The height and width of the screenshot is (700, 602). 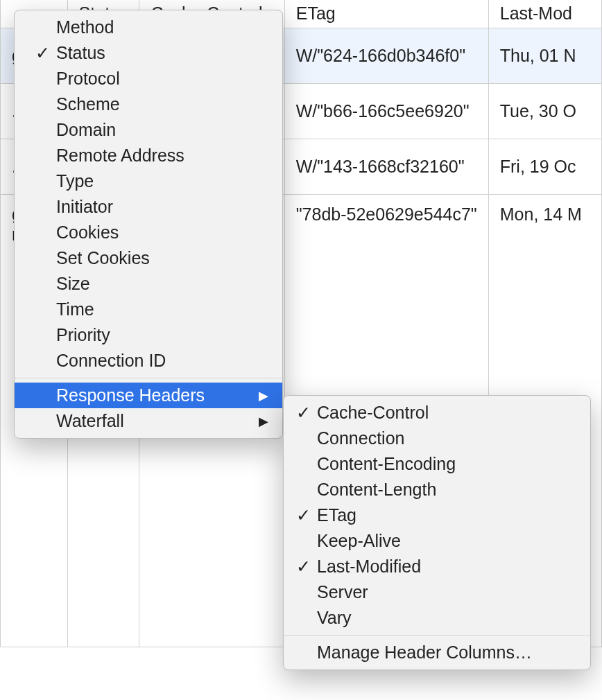 I want to click on menu-item-size: Size, so click(x=148, y=284).